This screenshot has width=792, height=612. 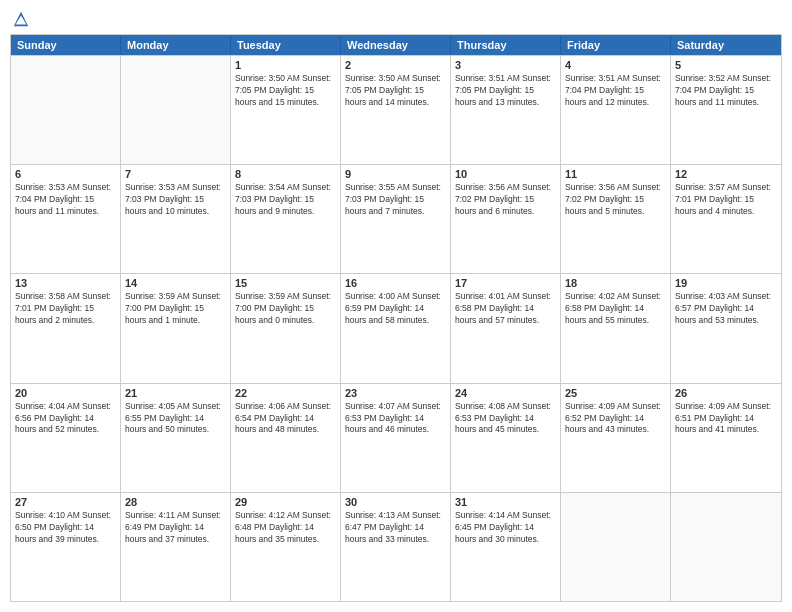 I want to click on weekday-header: Monday, so click(x=176, y=45).